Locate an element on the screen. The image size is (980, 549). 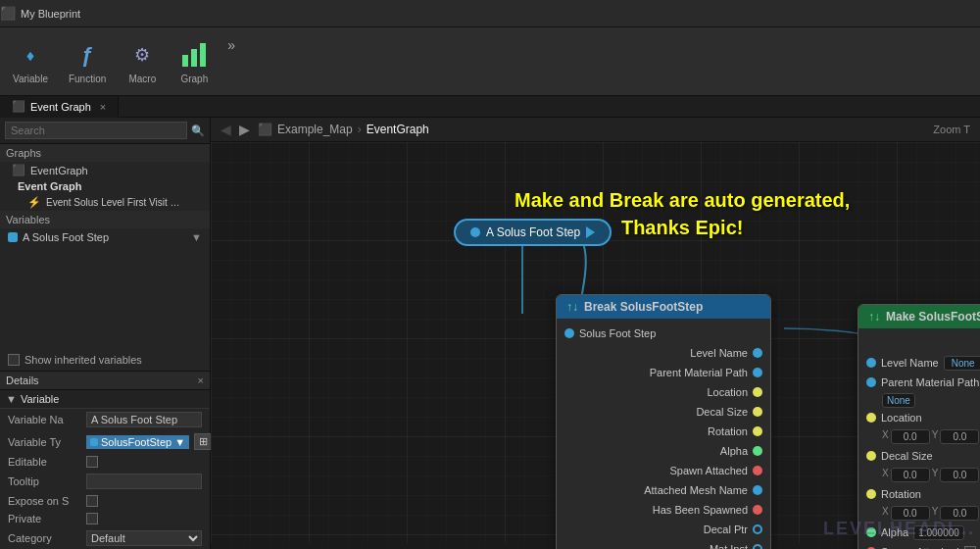
break-out-location-label: Location is located at coordinates (727, 392).